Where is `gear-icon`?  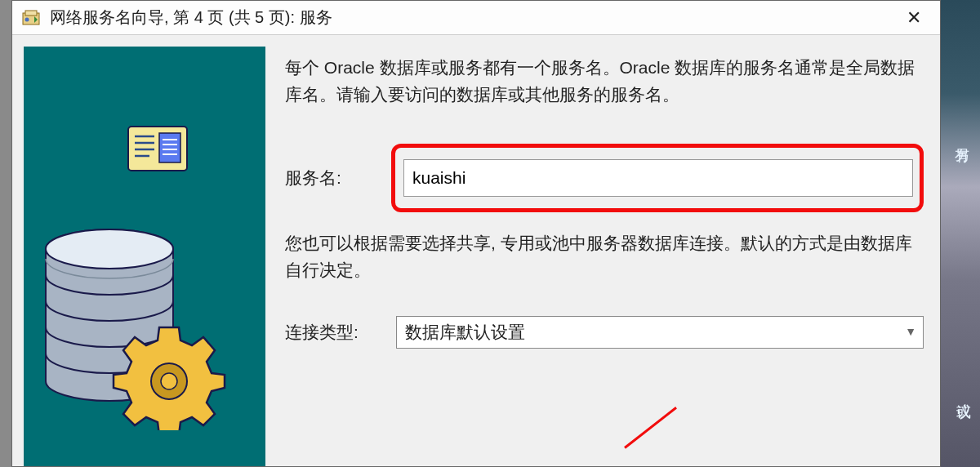 gear-icon is located at coordinates (169, 375).